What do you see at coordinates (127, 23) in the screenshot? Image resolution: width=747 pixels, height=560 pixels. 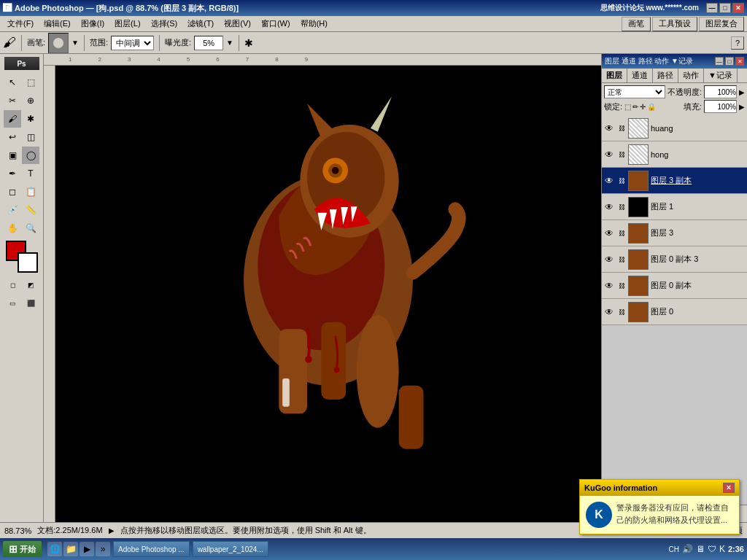 I see `menu-layer: 图层(L)` at bounding box center [127, 23].